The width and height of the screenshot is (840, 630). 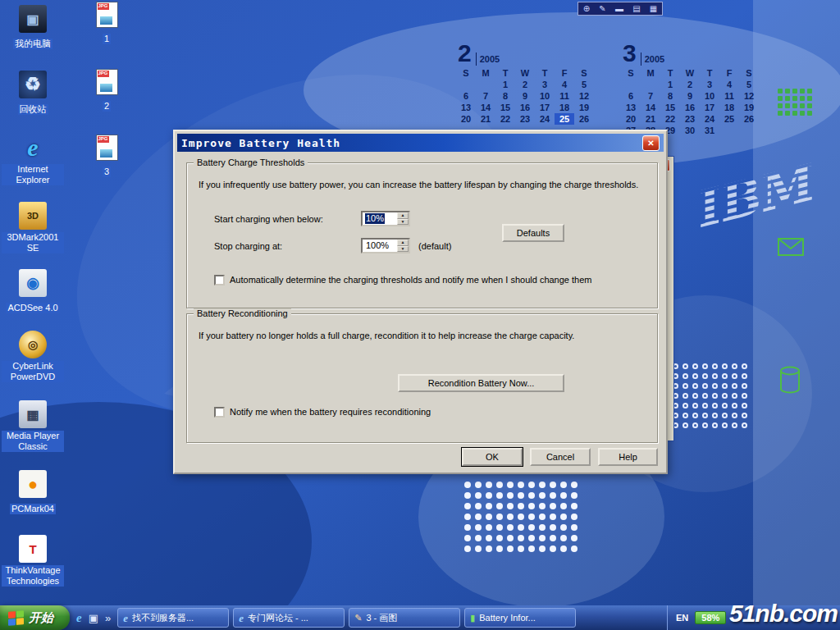 I want to click on close-icon: ✕, so click(x=651, y=143).